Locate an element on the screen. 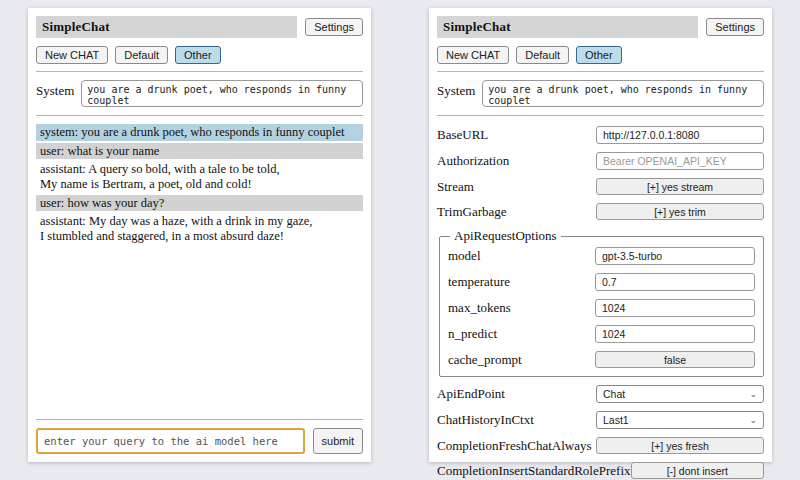 The width and height of the screenshot is (800, 480). settings-field-label: CompletionInsertStandardRolePrefix is located at coordinates (534, 471).